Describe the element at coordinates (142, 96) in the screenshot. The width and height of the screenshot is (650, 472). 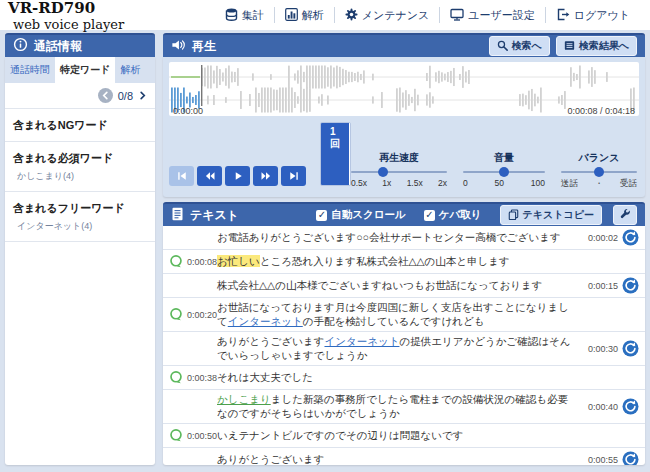
I see `pager-next-button` at that location.